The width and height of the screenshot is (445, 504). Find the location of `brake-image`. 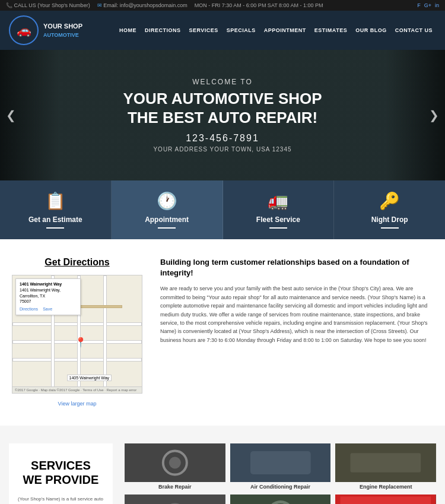

brake-image is located at coordinates (175, 463).